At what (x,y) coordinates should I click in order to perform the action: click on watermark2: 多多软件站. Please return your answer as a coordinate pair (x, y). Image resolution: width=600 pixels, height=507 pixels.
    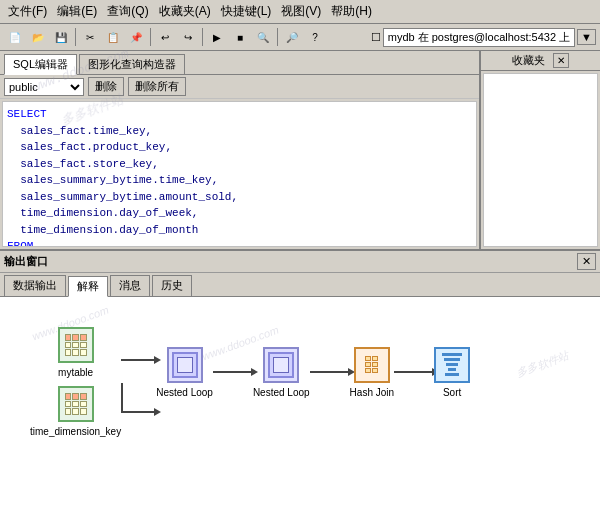
    Looking at the image, I should click on (93, 116).